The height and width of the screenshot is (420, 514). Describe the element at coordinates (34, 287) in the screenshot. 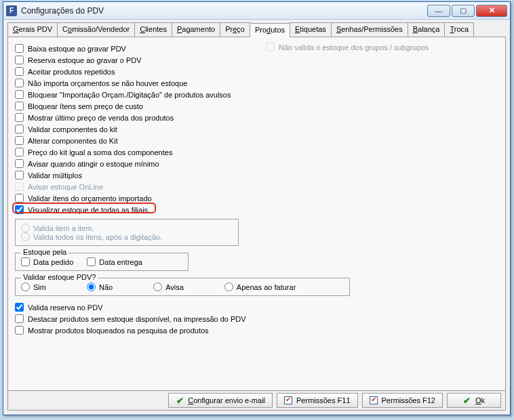

I see `radio-sim: Sim` at that location.